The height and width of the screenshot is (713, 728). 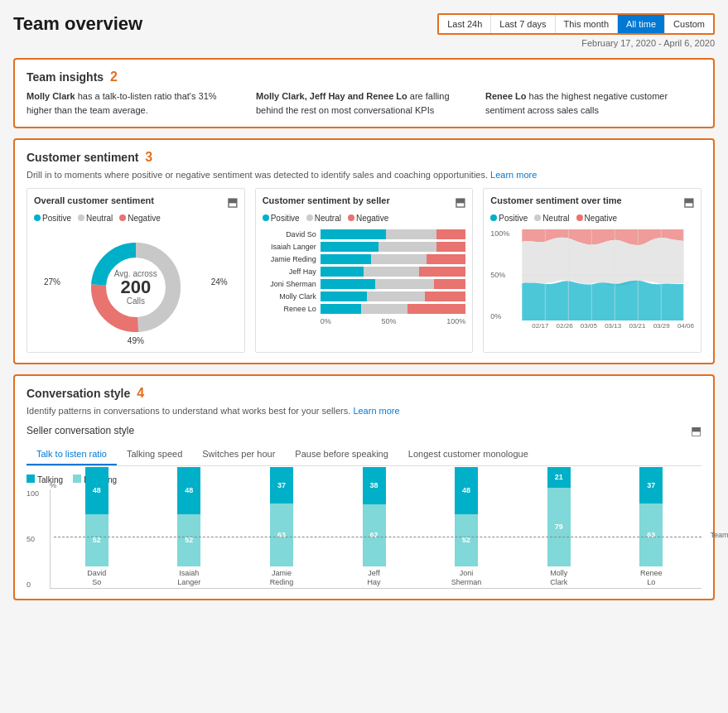 What do you see at coordinates (576, 24) in the screenshot?
I see `time-filter-group: Last 24h Last 7 days This month All time…` at bounding box center [576, 24].